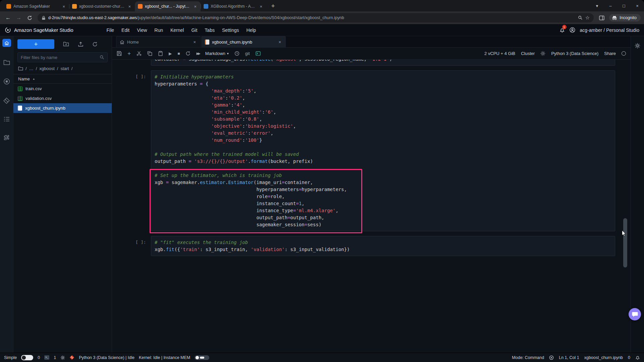  What do you see at coordinates (210, 30) in the screenshot?
I see `menu-tabs: Tabs` at bounding box center [210, 30].